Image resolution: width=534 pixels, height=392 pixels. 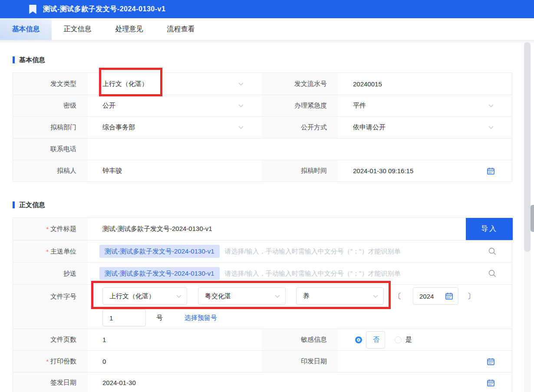 I want to click on select-value: 养, so click(x=307, y=296).